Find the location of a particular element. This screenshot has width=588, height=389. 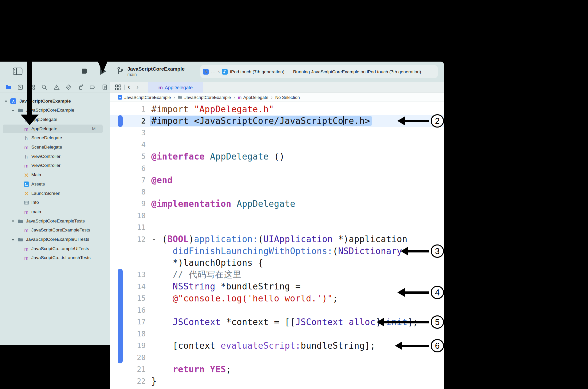

project-folder-navigator-icon is located at coordinates (8, 87).